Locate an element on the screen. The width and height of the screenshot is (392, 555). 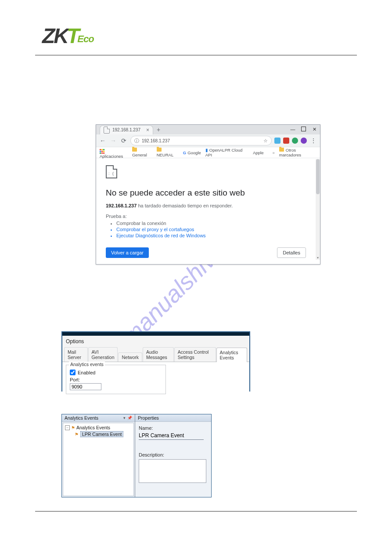
toolbar: ← → ⟳ ⓘ 192.168.1.237 ☆ ⋮ is located at coordinates (208, 141).